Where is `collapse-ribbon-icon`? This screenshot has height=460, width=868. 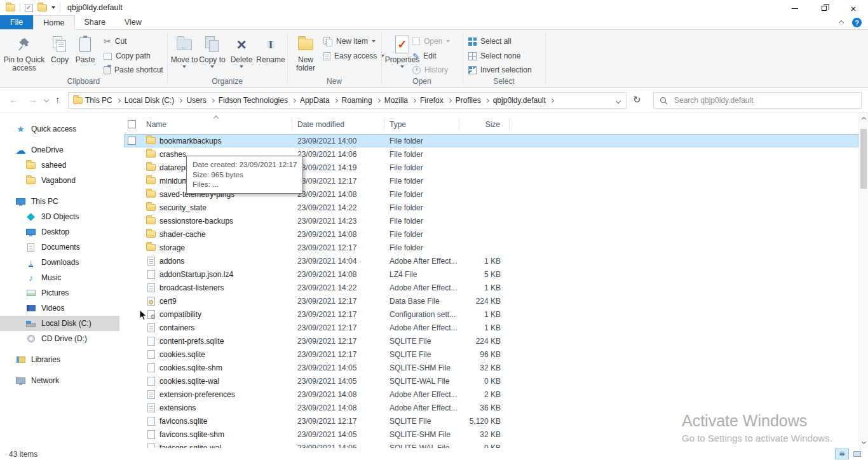 collapse-ribbon-icon is located at coordinates (841, 22).